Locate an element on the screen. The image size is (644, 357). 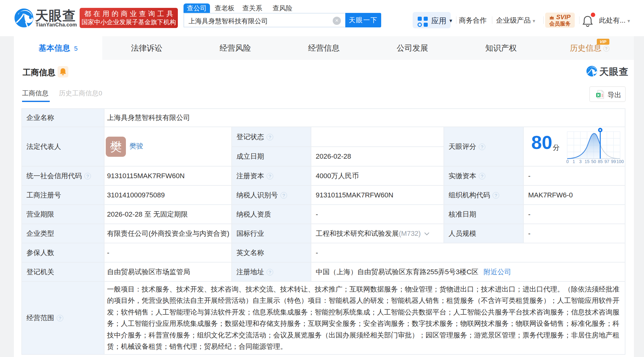
svg-text: 97 is located at coordinates (607, 162).